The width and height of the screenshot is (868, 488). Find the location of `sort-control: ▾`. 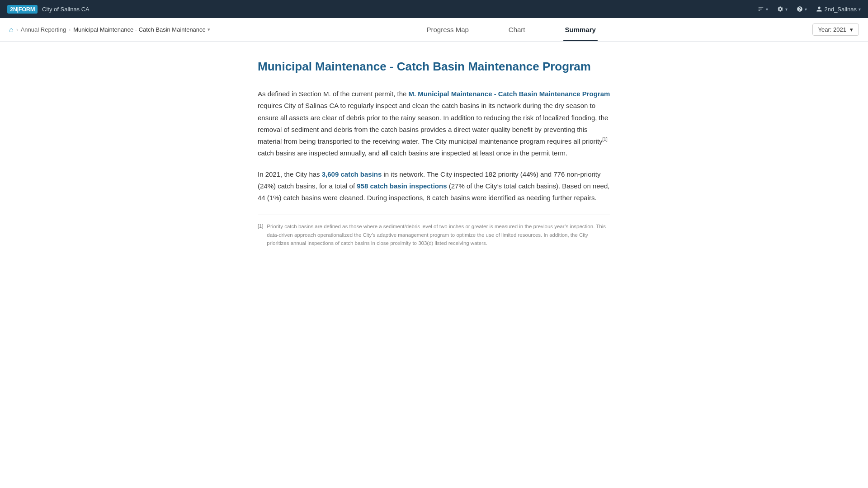

sort-control: ▾ is located at coordinates (763, 9).